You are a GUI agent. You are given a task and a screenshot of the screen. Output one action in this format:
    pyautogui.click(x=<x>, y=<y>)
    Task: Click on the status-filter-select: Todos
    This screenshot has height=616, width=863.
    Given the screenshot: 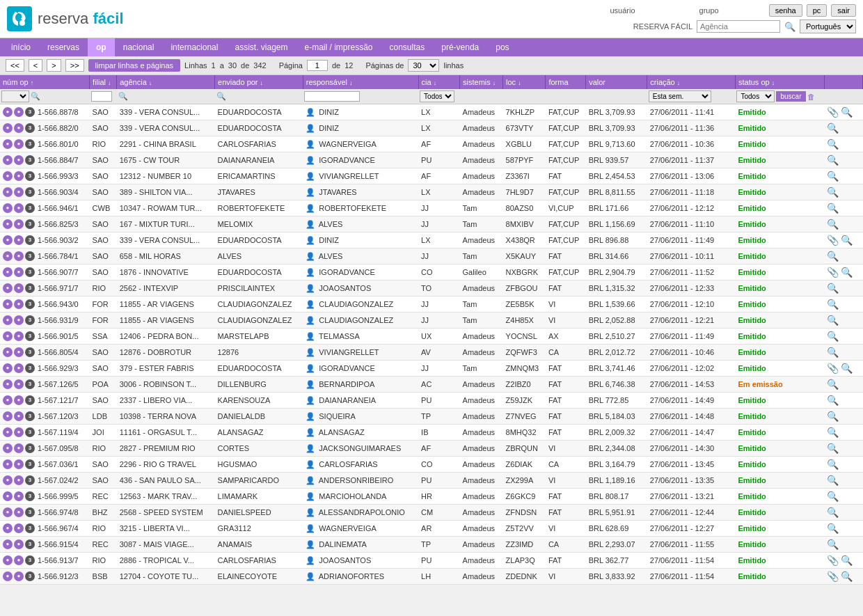 What is the action you would take?
    pyautogui.click(x=756, y=96)
    